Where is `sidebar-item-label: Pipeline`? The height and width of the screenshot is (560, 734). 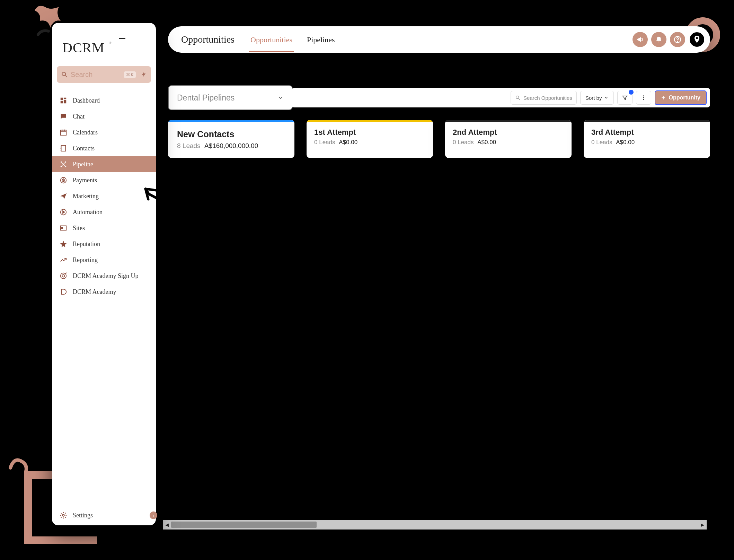 sidebar-item-label: Pipeline is located at coordinates (83, 164).